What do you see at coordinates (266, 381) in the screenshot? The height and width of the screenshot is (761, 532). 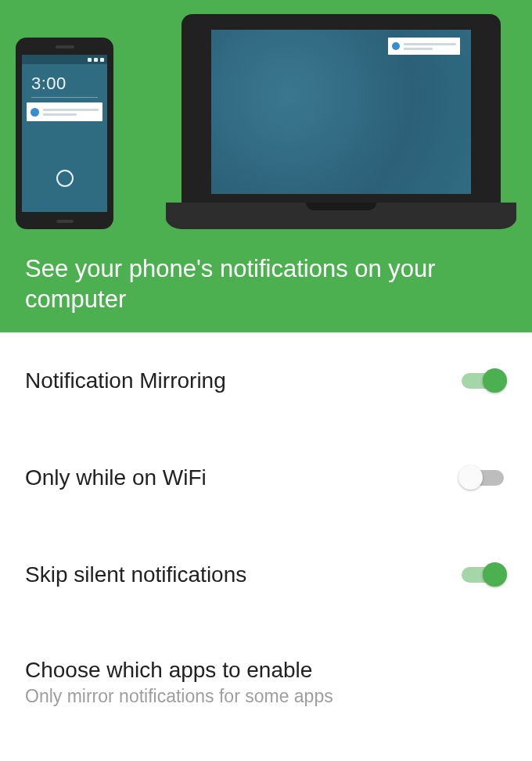 I see `setting-notification-mirroring: Notification Mirroring` at bounding box center [266, 381].